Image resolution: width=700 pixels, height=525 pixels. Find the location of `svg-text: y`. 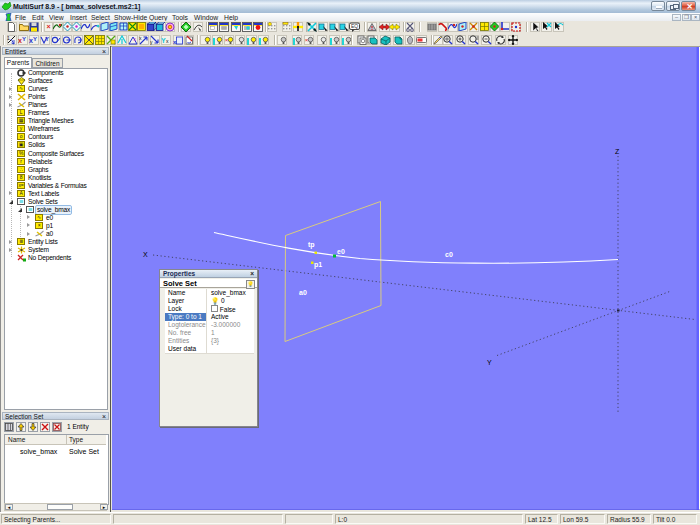

svg-text: y is located at coordinates (152, 42).